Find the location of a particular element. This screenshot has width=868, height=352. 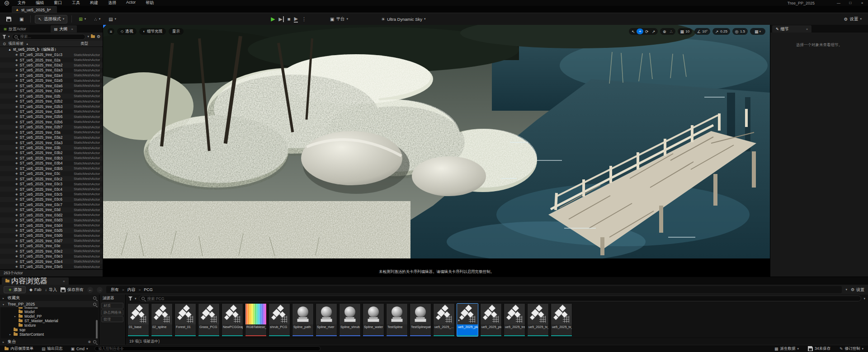

outliner-row: ◈ST_ue5_2025_tree_03d5StaticMeshActor is located at coordinates (52, 230).